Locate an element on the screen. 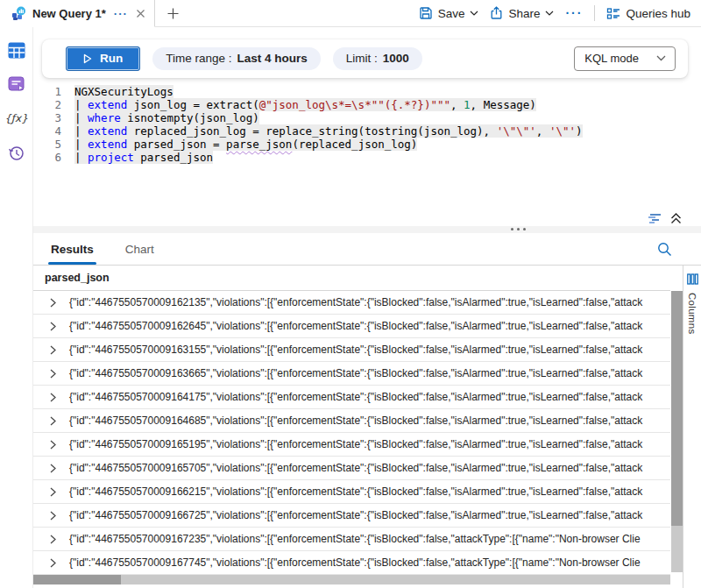  tab-results: Results is located at coordinates (72, 251).